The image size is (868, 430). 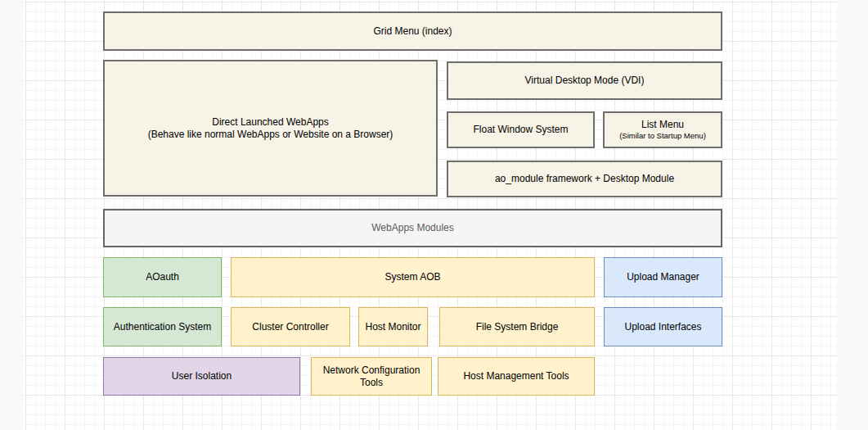 I want to click on node-cluster-controller-label: Cluster Controller, so click(x=290, y=328).